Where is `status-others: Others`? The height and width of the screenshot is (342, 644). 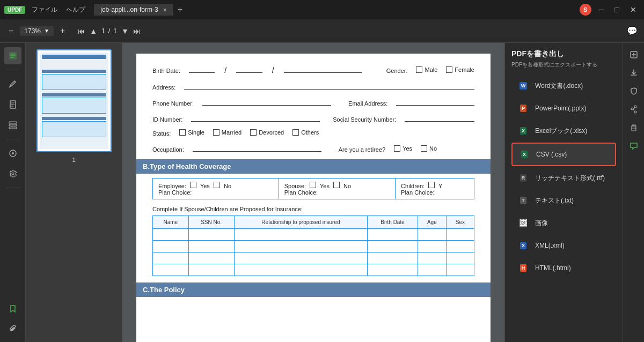
status-others: Others is located at coordinates (306, 132).